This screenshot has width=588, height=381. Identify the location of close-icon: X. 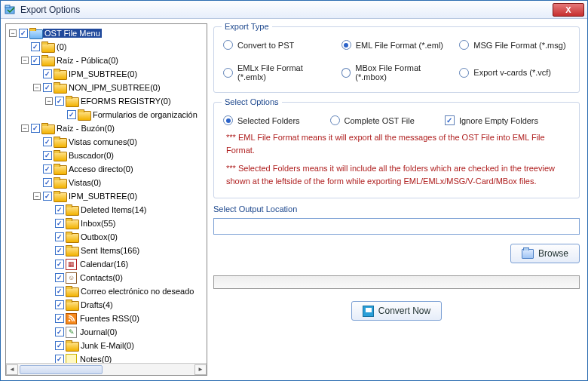
(568, 10).